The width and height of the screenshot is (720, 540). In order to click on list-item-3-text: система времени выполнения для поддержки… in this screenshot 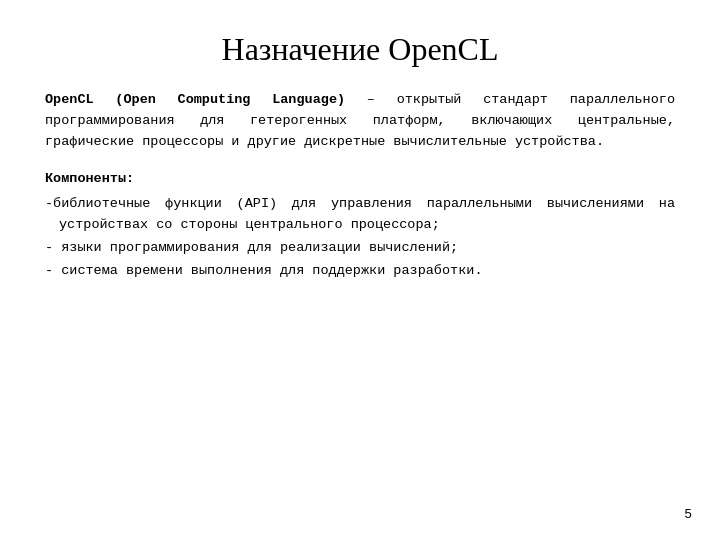, I will do `click(268, 270)`.